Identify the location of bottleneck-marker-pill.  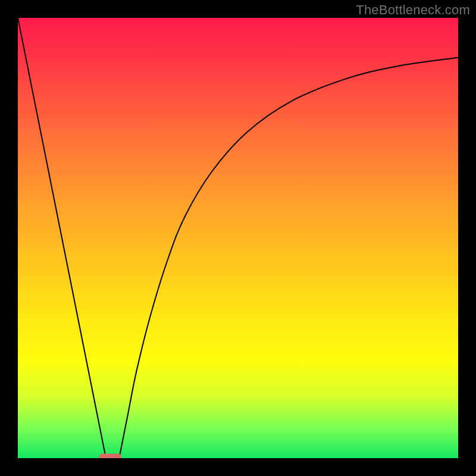
(111, 456).